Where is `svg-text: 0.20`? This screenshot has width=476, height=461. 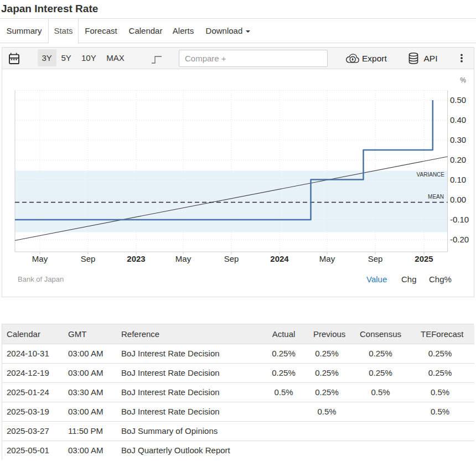
svg-text: 0.20 is located at coordinates (458, 159).